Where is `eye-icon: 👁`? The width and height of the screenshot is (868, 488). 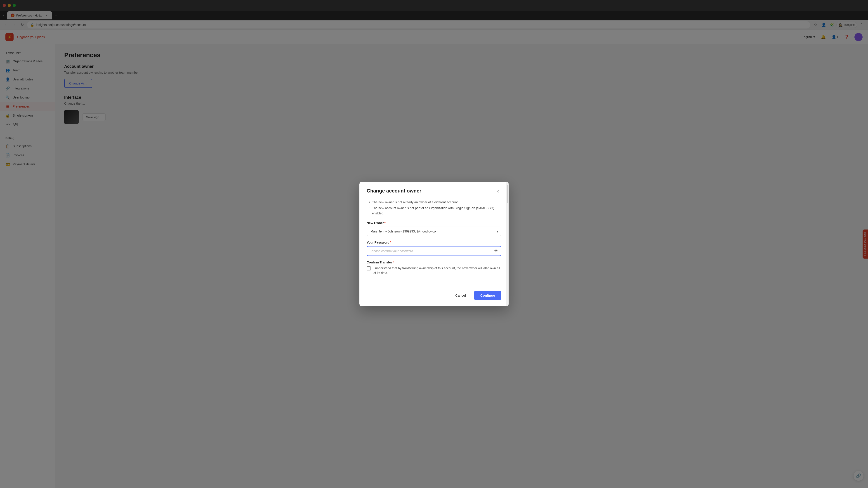
eye-icon: 👁 is located at coordinates (496, 251).